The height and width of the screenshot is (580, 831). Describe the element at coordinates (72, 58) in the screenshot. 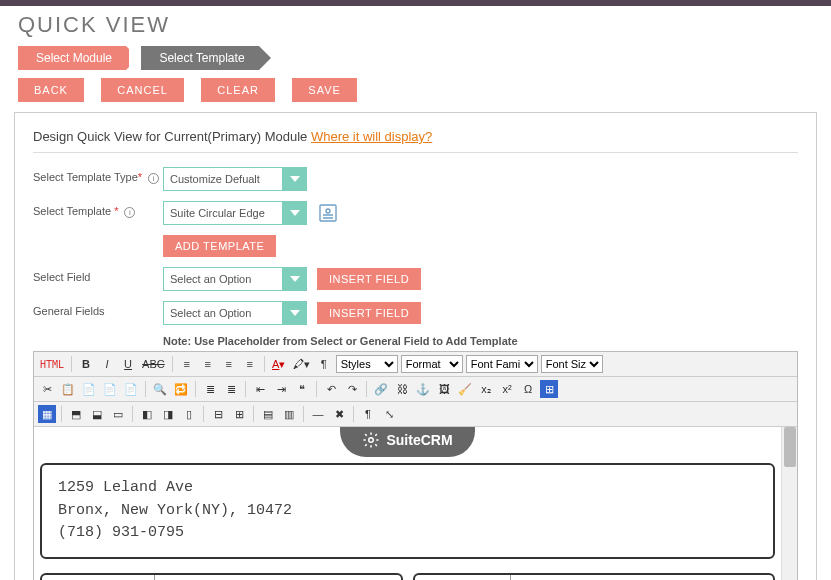

I see `wizard-step-module: Select Module` at that location.